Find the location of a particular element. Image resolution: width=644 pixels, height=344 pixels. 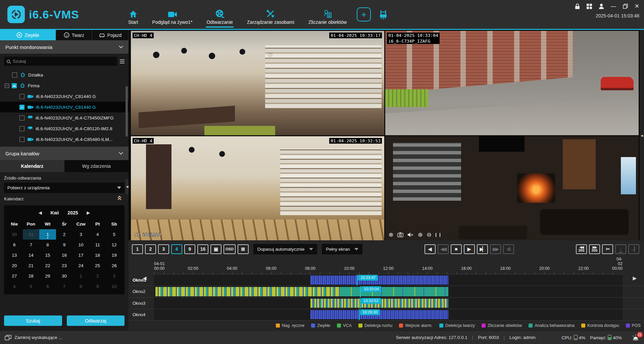

calendar-day-12: 12 is located at coordinates (114, 245).